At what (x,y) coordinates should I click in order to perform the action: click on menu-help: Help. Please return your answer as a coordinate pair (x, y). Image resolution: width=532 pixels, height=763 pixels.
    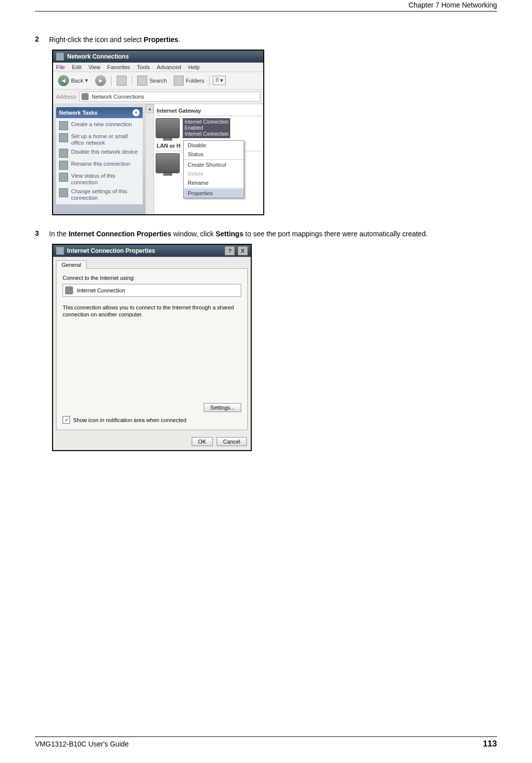
    Looking at the image, I should click on (194, 67).